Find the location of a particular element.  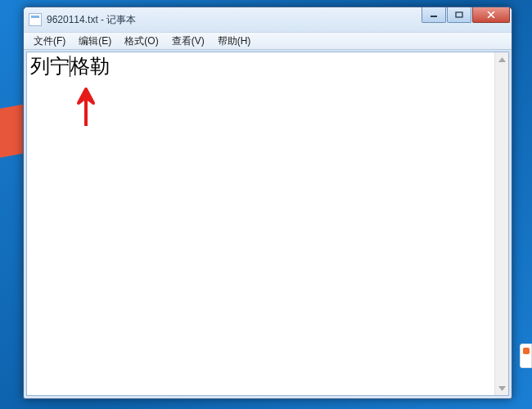

close-icon is located at coordinates (491, 15).